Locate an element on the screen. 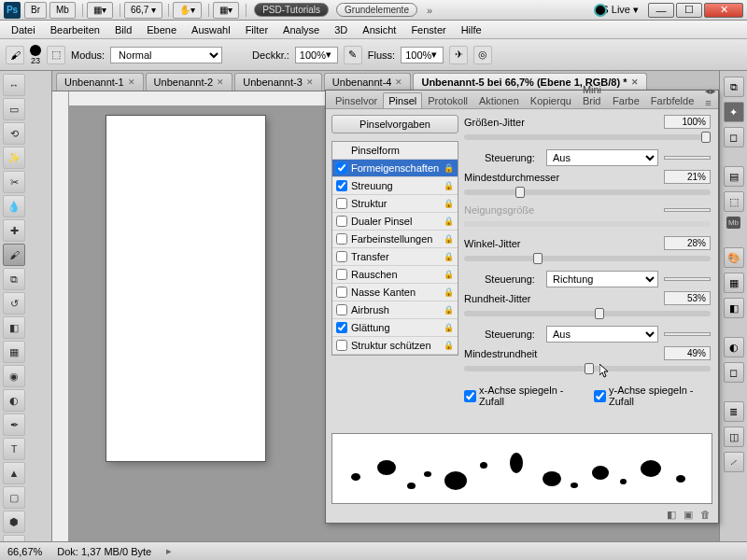 The image size is (747, 560). brush-tool: 🖌 is located at coordinates (14, 255).